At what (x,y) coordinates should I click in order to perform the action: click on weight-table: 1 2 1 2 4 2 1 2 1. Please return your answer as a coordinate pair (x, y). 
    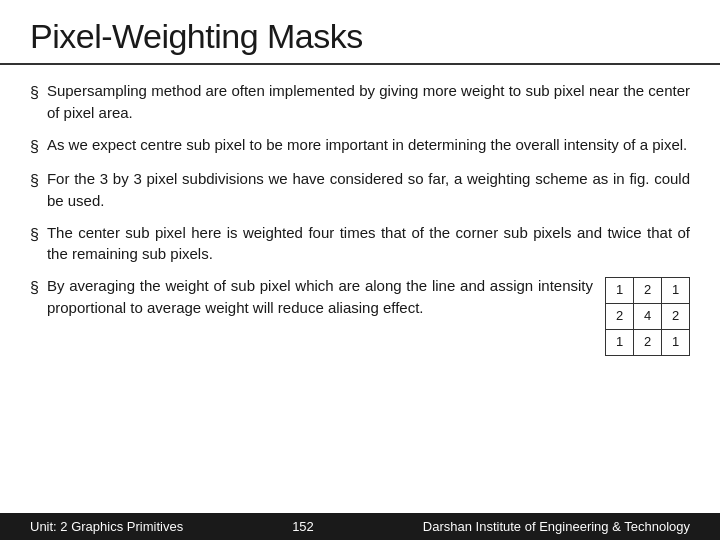
    Looking at the image, I should click on (648, 316).